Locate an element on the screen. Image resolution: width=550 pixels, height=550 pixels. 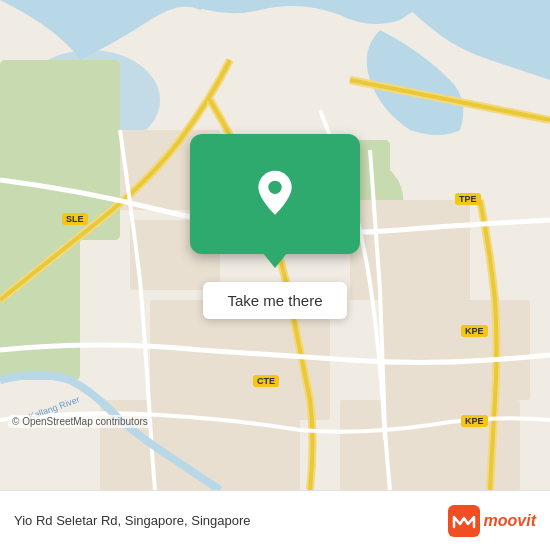
road-badge-kpe2: KPE is located at coordinates (474, 421).